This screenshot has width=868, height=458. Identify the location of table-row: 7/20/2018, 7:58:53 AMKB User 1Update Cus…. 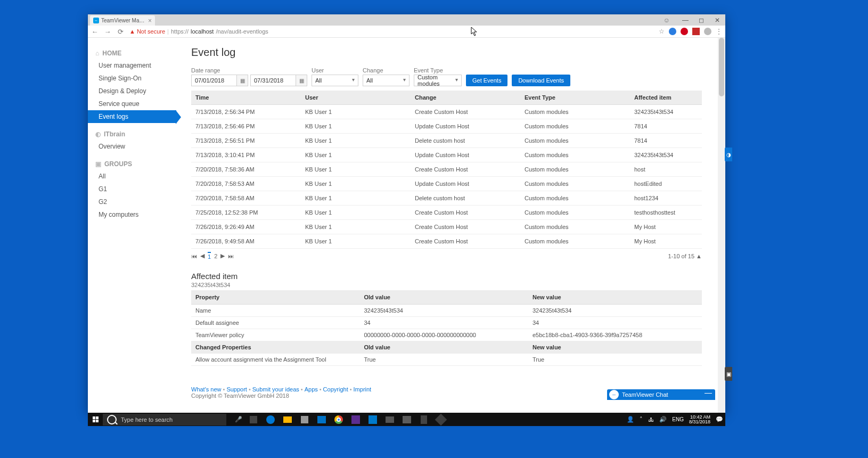
(446, 184).